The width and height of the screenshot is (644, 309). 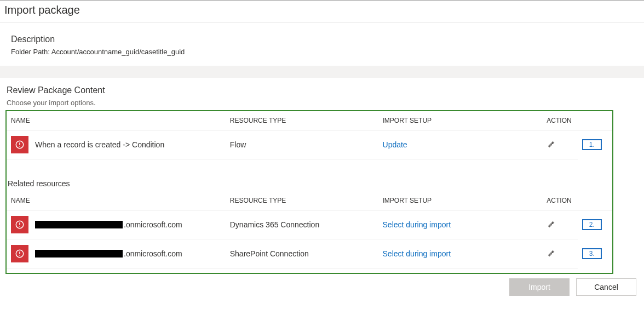 I want to click on description-section: Description Folder Path: Account/account…, so click(x=322, y=44).